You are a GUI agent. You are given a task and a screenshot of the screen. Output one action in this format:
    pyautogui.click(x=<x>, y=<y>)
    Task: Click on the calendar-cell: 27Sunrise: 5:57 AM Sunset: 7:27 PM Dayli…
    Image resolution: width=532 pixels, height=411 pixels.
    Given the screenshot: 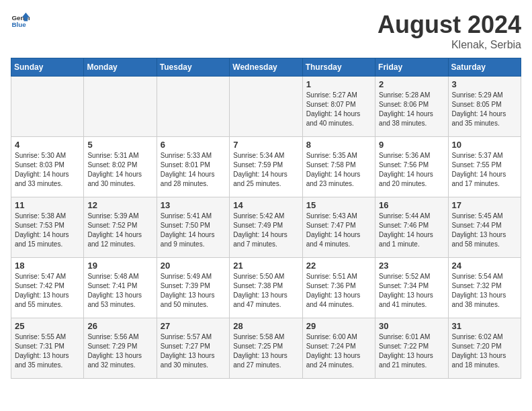 What is the action you would take?
    pyautogui.click(x=193, y=349)
    